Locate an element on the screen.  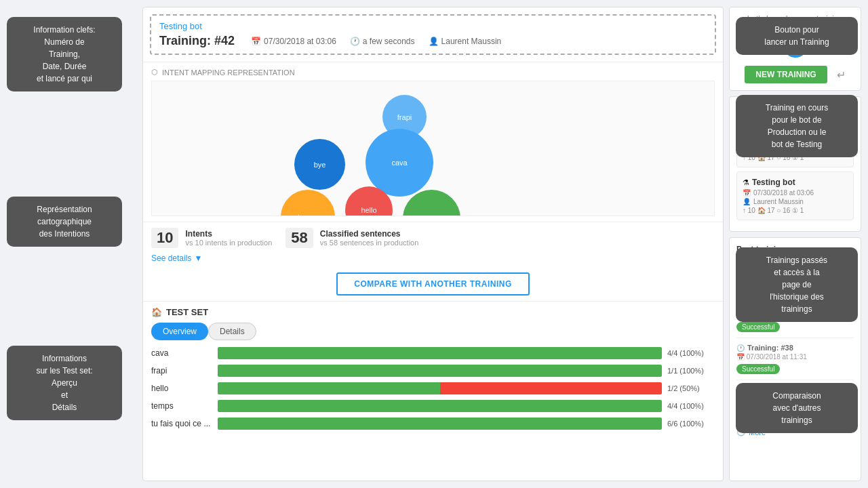
bubble-cava: cava is located at coordinates (399, 163).